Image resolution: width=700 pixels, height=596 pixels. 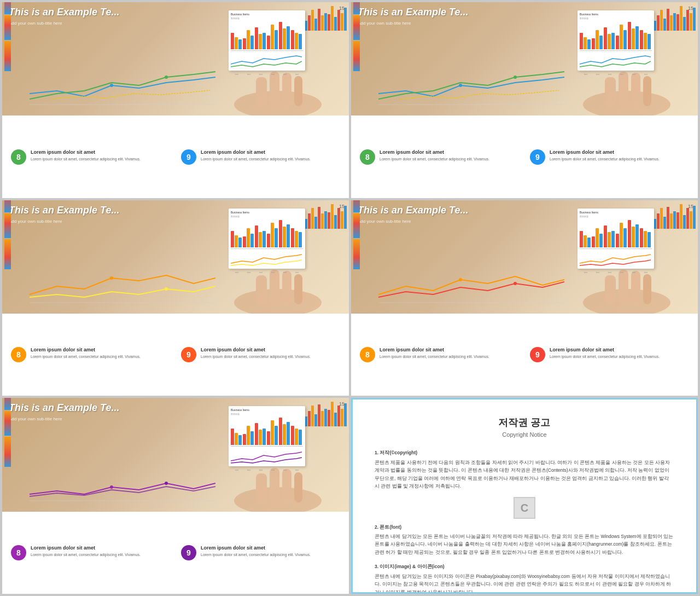 What do you see at coordinates (524, 521) in the screenshot?
I see `copyright-body: 1. 저작(©copyright) 콘텐츠 제품을 사용하기 전에 다음의 원칙…` at bounding box center [524, 521].